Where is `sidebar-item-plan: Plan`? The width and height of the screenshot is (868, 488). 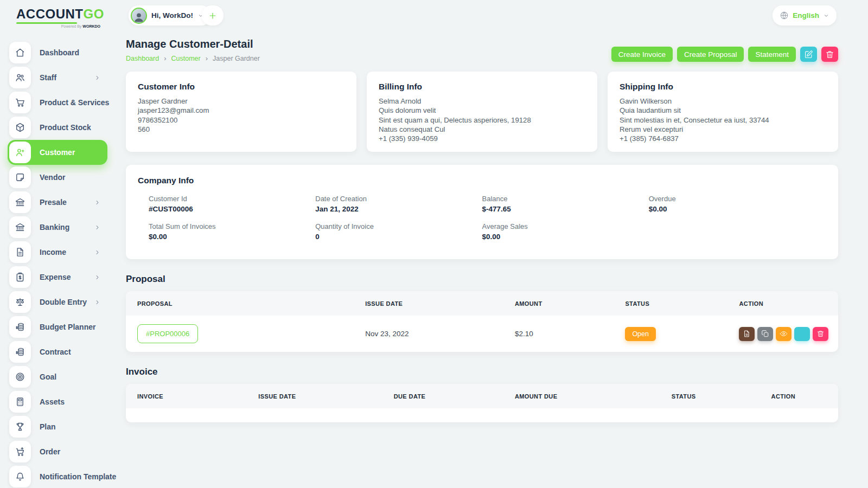
sidebar-item-plan: Plan is located at coordinates (58, 427).